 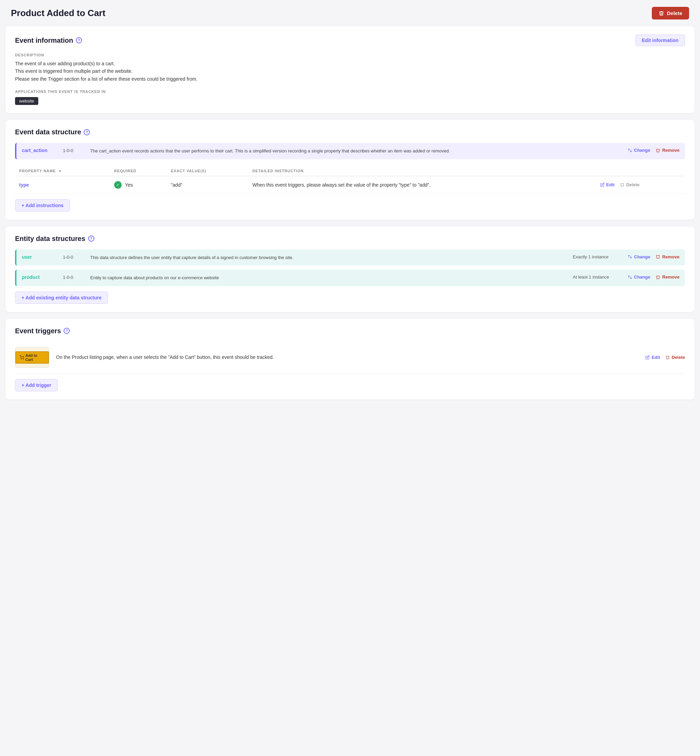 What do you see at coordinates (63, 171) in the screenshot?
I see `col-property-name: PROPERTY NAME ▼` at bounding box center [63, 171].